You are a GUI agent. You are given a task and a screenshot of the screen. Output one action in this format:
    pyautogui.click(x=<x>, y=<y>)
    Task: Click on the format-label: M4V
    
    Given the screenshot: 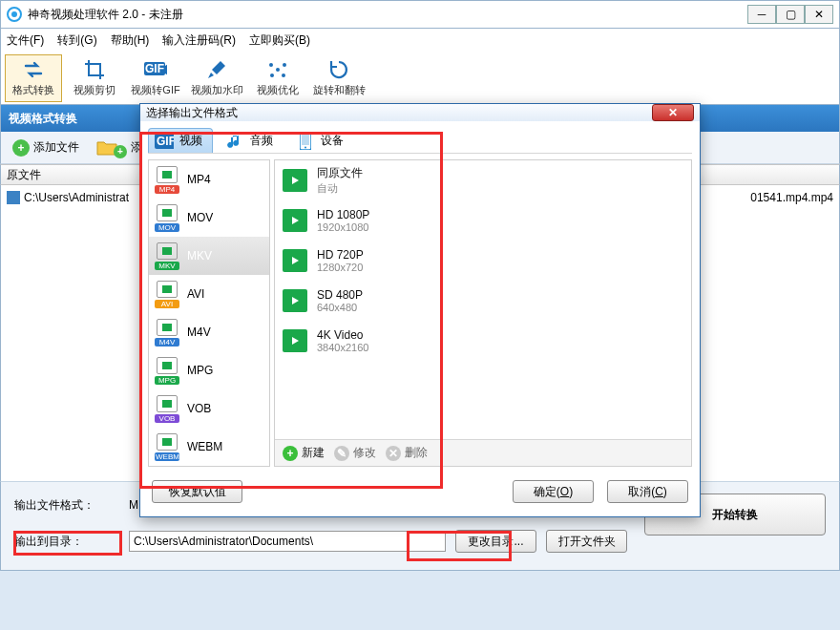 What is the action you would take?
    pyautogui.click(x=199, y=332)
    